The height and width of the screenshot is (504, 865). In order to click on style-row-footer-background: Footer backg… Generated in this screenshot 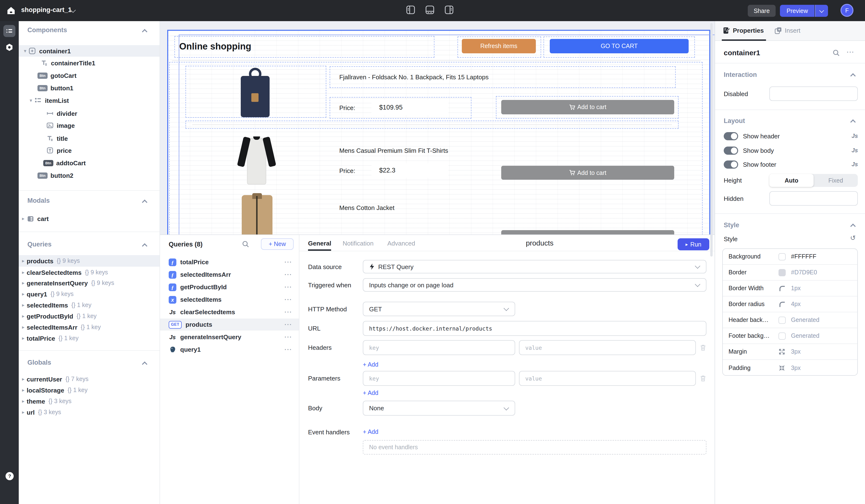, I will do `click(790, 336)`.